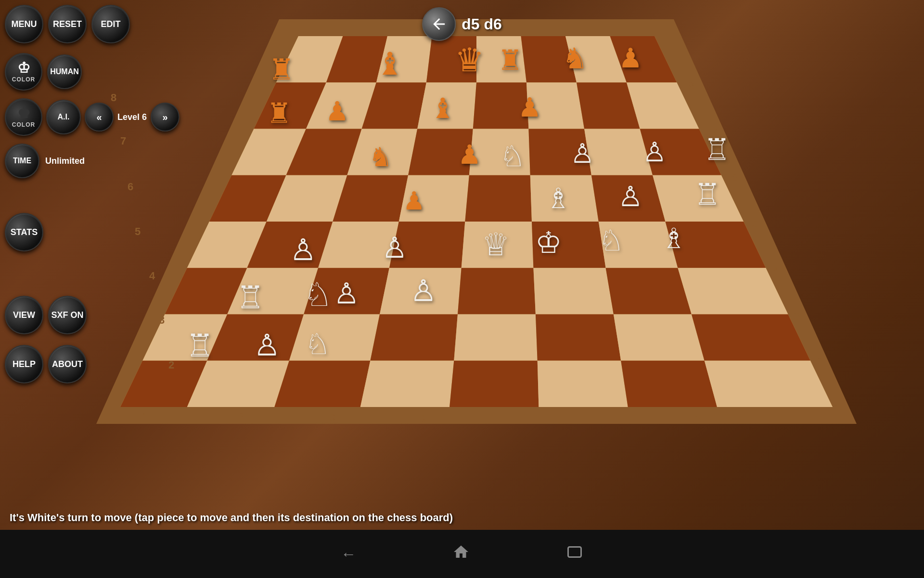 The image size is (924, 578). I want to click on piece-c2-knight: ♘, so click(318, 344).